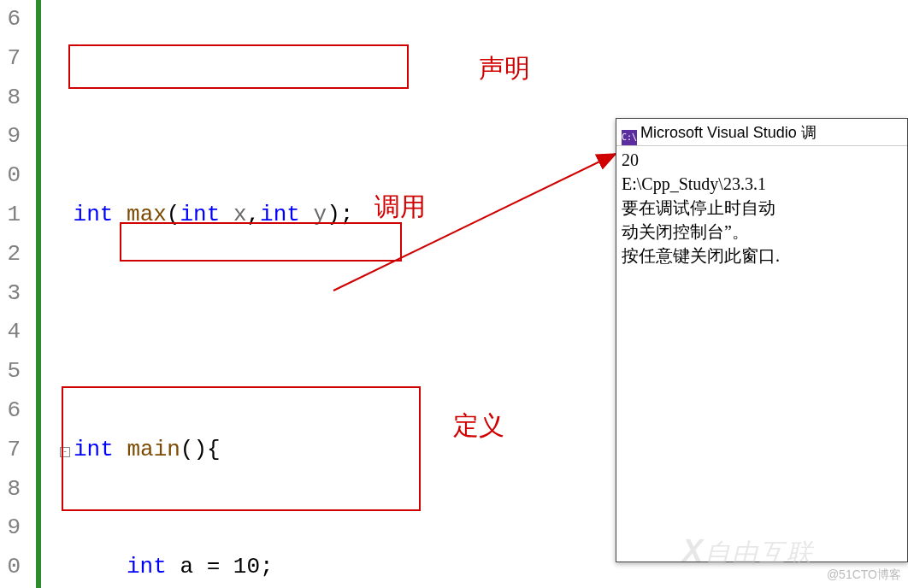  Describe the element at coordinates (10, 255) in the screenshot. I see `line-number: 2` at that location.